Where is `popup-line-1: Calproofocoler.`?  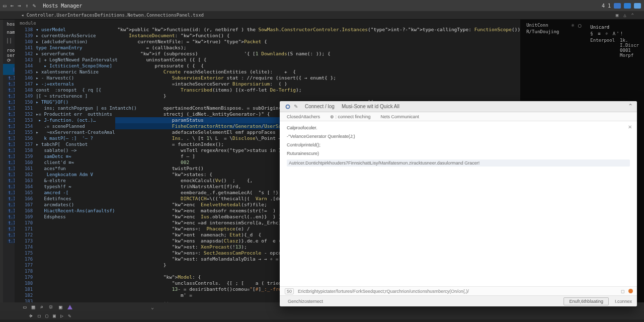
popup-line-1: Calproofocoler. is located at coordinates (458, 128).